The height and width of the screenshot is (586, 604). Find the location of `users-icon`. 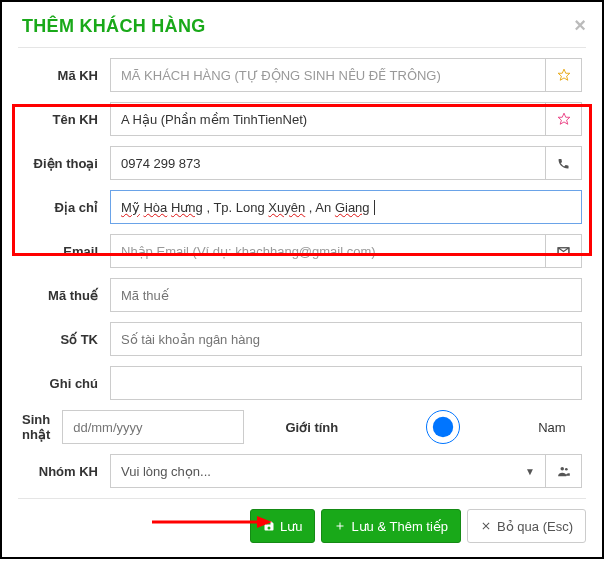

users-icon is located at coordinates (564, 471).